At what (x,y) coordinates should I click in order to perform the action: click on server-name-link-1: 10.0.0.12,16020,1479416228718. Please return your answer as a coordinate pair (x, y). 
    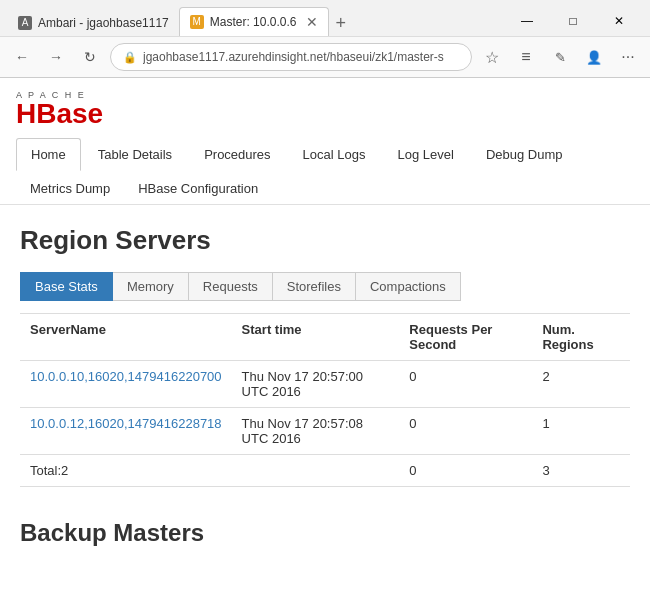
    Looking at the image, I should click on (126, 424).